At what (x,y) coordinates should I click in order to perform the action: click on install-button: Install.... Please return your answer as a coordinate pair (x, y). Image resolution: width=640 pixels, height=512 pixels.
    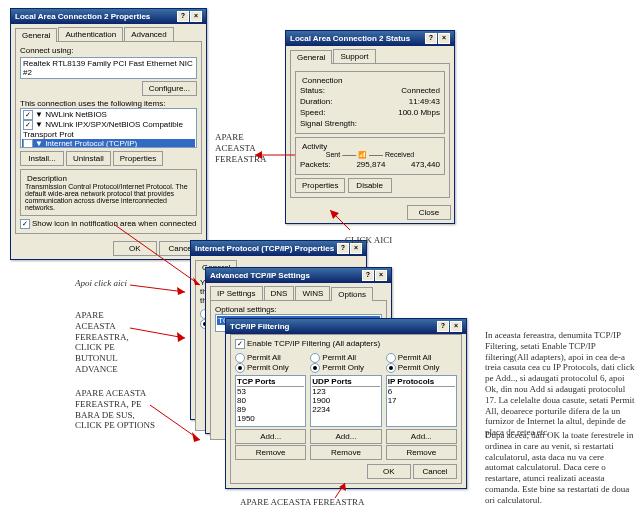
    Looking at the image, I should click on (42, 158).